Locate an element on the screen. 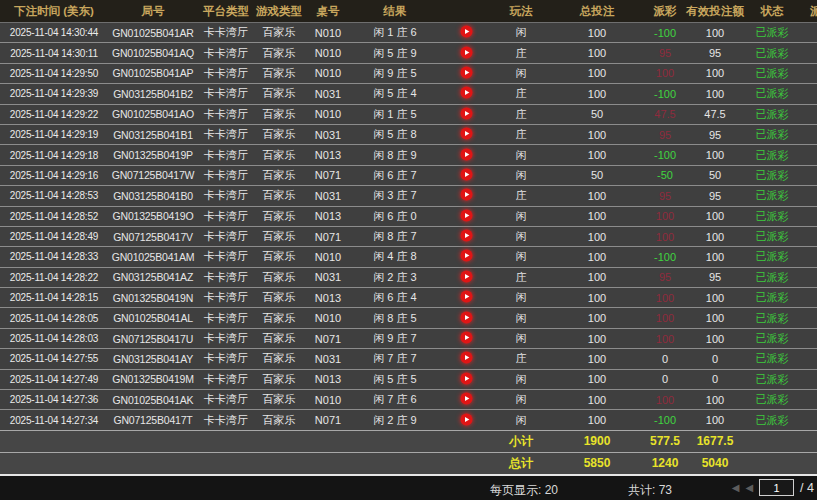 The image size is (817, 500). cell-round-id: GN01025B041AK is located at coordinates (153, 400).